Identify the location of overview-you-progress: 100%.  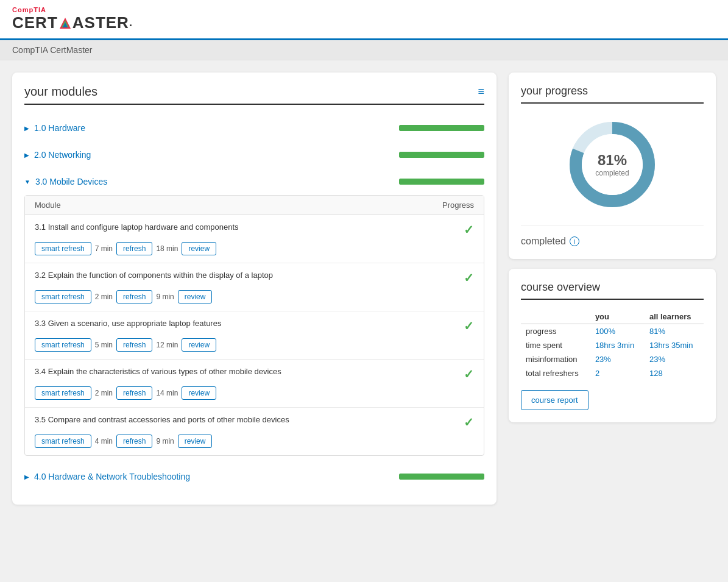
(618, 332).